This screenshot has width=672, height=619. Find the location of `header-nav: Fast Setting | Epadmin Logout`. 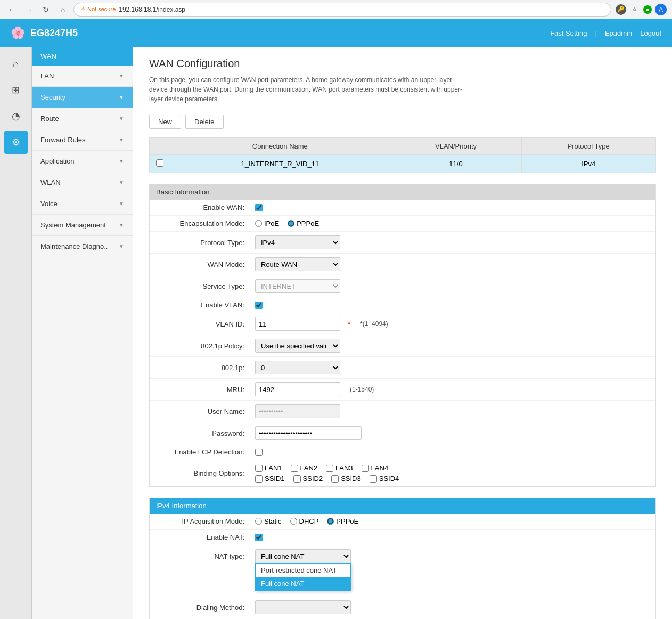

header-nav: Fast Setting | Epadmin Logout is located at coordinates (606, 33).